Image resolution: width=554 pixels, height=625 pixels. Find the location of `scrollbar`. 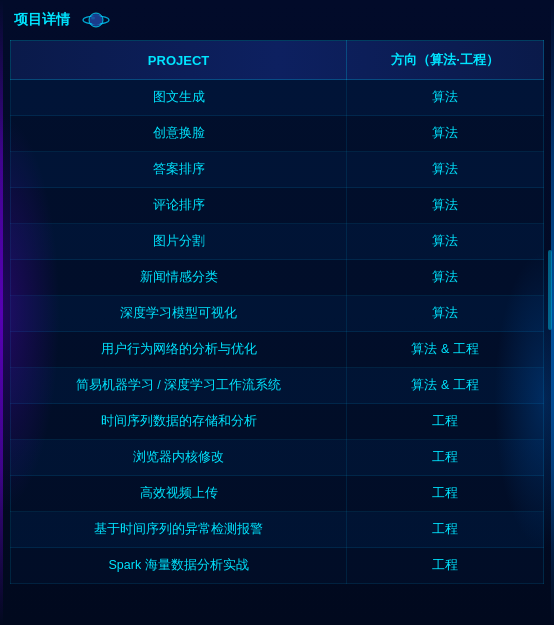

scrollbar is located at coordinates (550, 290).